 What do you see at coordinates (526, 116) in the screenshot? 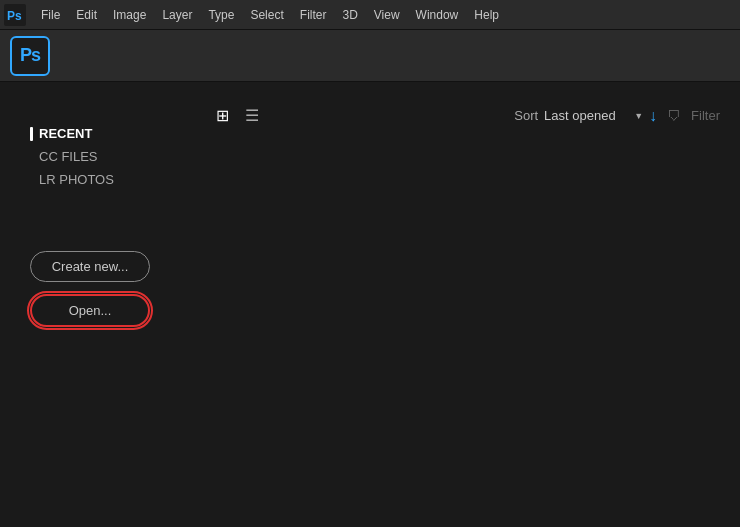
I see `sort-label: Sort` at bounding box center [526, 116].